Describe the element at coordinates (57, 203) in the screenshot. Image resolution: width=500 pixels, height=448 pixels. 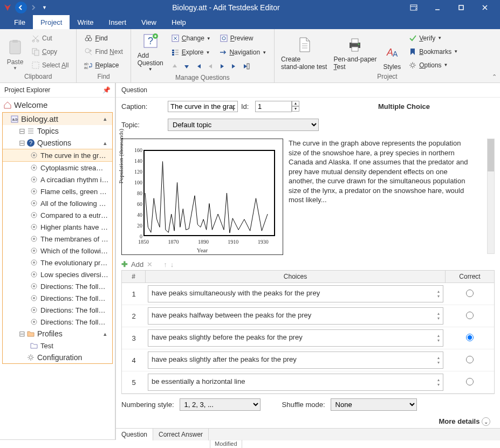
I see `tree-question-item: All of the following occ...` at that location.